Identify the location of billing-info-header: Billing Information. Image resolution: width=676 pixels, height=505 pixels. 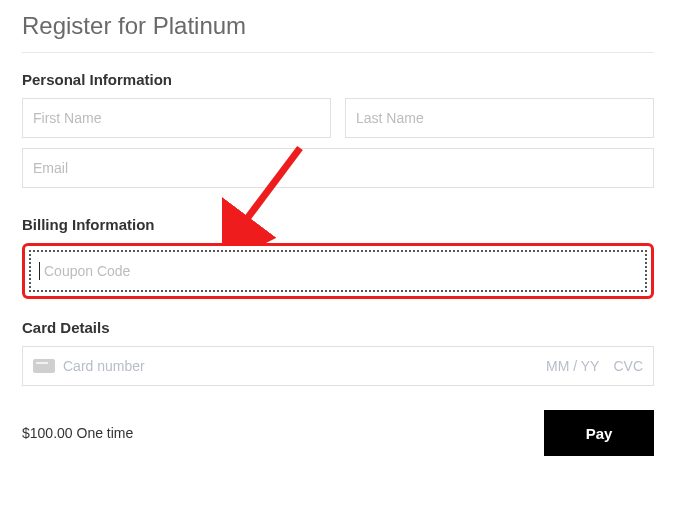
(338, 224).